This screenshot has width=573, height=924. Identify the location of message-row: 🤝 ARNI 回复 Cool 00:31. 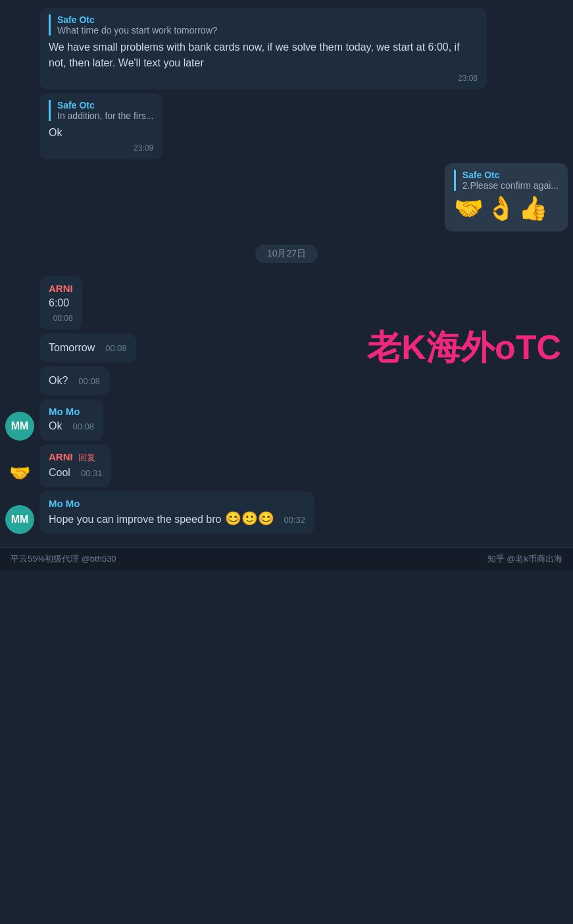
(287, 466).